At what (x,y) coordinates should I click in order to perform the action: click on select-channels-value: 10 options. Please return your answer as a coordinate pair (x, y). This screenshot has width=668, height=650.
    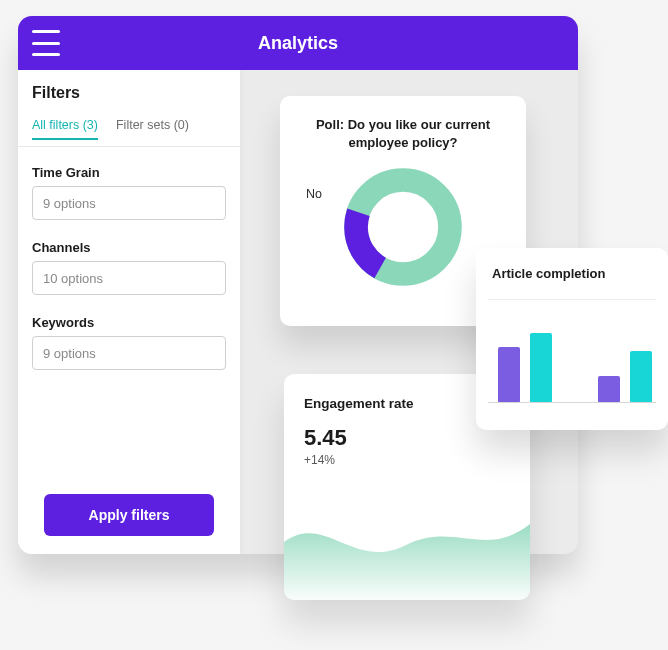
    Looking at the image, I should click on (73, 278).